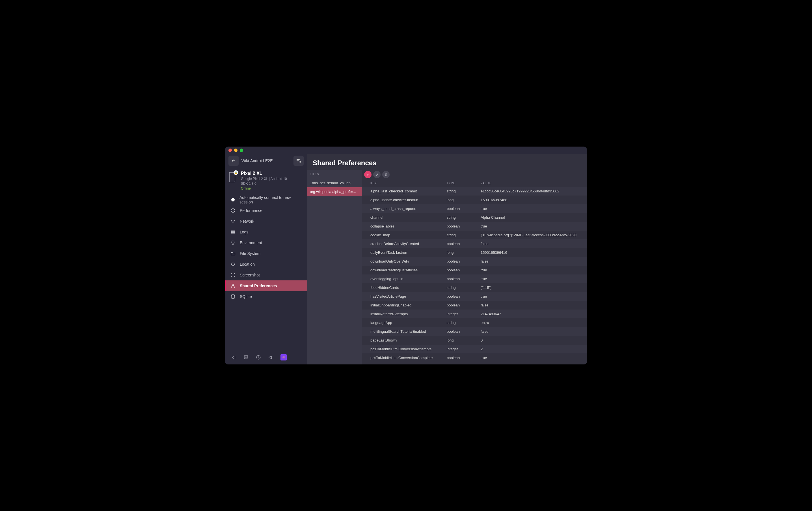 Image resolution: width=812 pixels, height=511 pixels. What do you see at coordinates (409, 331) in the screenshot?
I see `cell-key: multilingualSearchTutorialEnabled` at bounding box center [409, 331].